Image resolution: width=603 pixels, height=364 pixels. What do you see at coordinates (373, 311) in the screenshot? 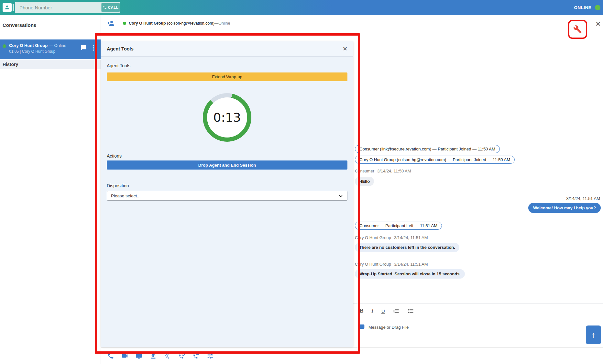
I see `italic-icon: I` at bounding box center [373, 311].